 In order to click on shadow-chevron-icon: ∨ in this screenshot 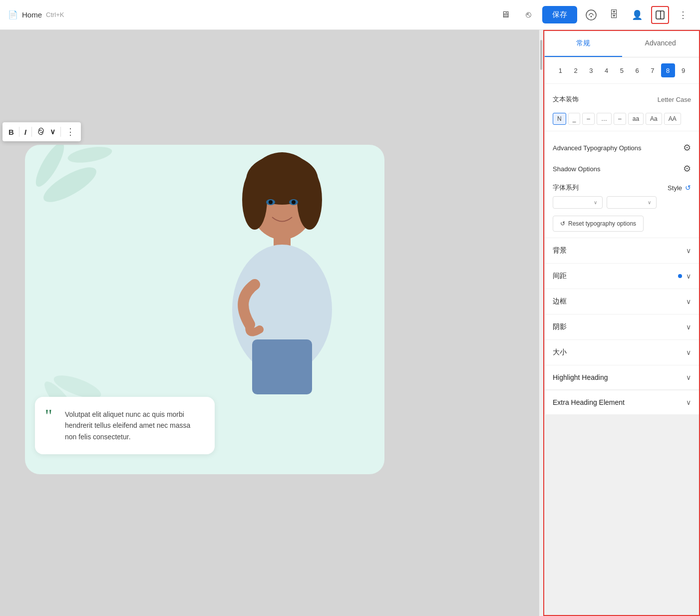, I will do `click(689, 327)`.